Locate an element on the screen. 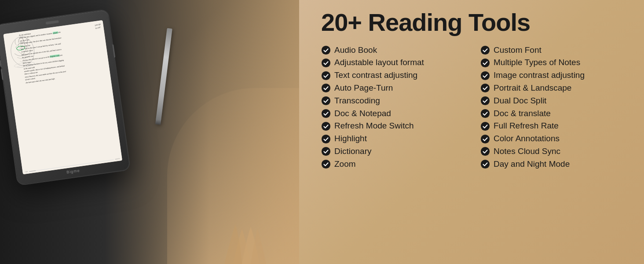 The height and width of the screenshot is (264, 644). feature-text-contrast: Text contrast adjusting is located at coordinates (396, 76).